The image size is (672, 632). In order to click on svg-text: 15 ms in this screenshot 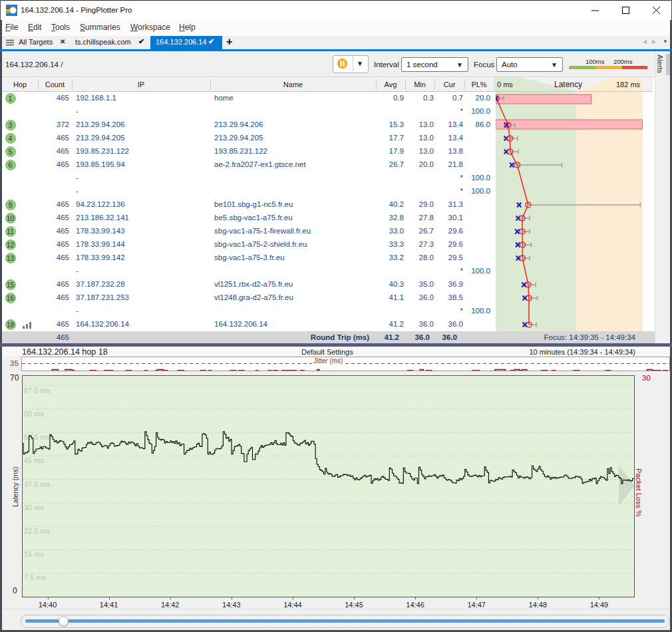, I will do `click(34, 554)`.